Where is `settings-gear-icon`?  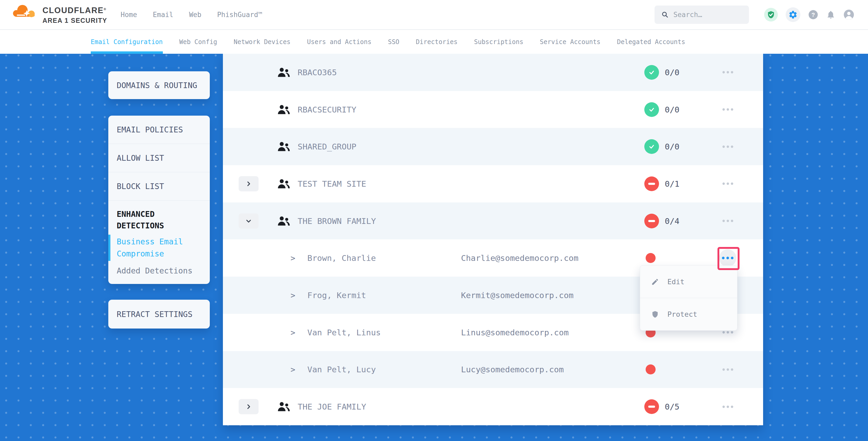 settings-gear-icon is located at coordinates (793, 15).